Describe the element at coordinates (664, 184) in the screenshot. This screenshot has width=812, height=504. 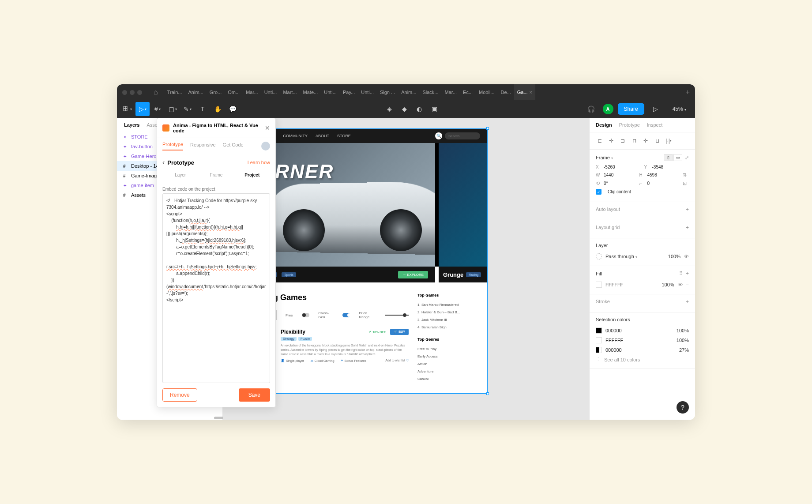
I see `corner-input: 0` at that location.